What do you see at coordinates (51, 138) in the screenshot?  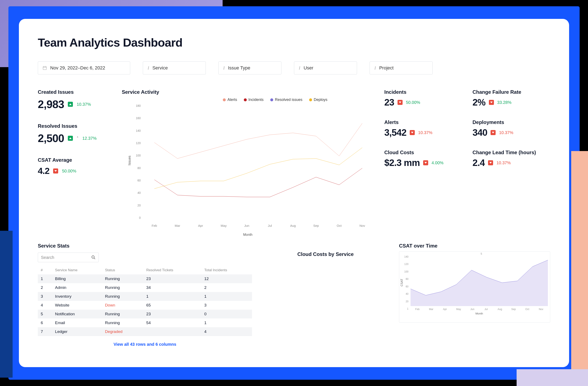 I see `kpi-value: 2,500` at bounding box center [51, 138].